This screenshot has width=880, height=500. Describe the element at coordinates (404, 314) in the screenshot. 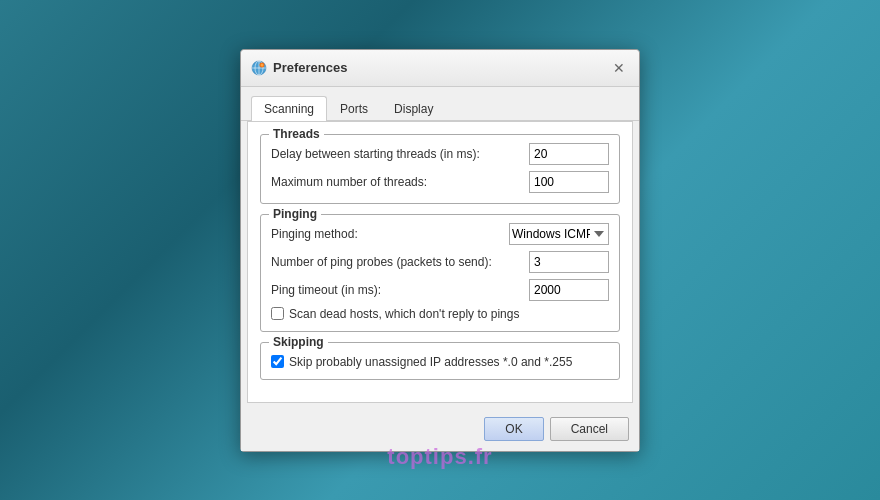

I see `scan-dead-hosts-label: Scan dead hosts, which don't reply to pi…` at that location.